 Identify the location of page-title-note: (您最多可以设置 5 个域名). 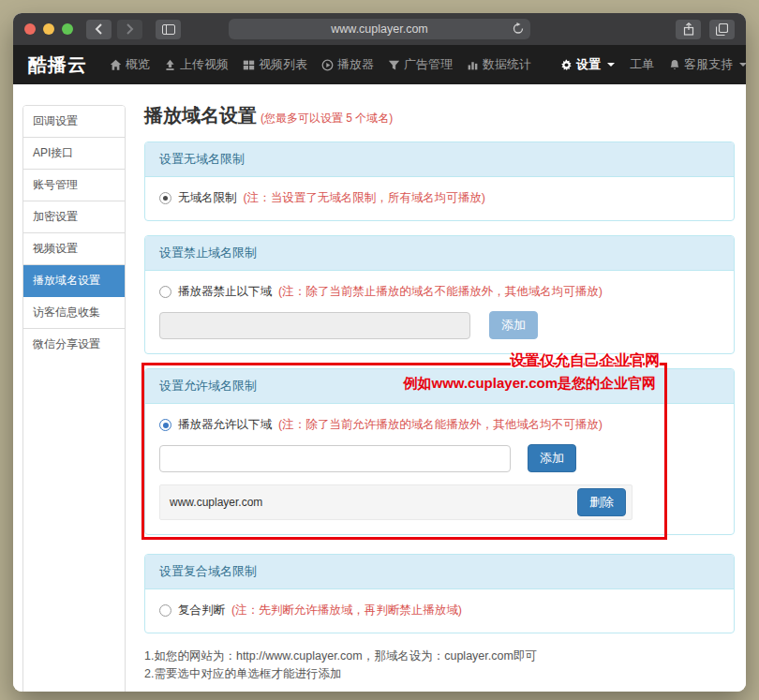
(326, 118).